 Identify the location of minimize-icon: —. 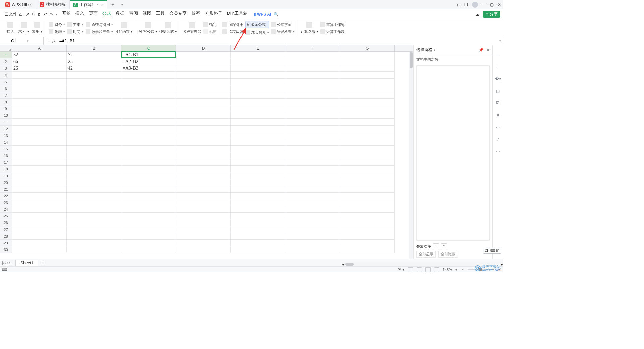
(484, 5).